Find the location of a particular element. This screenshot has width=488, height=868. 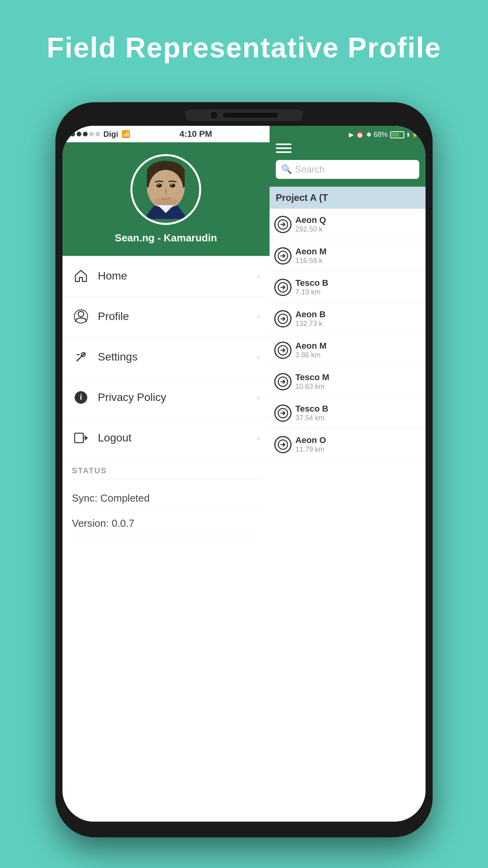

wifi-icon: 📶 is located at coordinates (126, 134).